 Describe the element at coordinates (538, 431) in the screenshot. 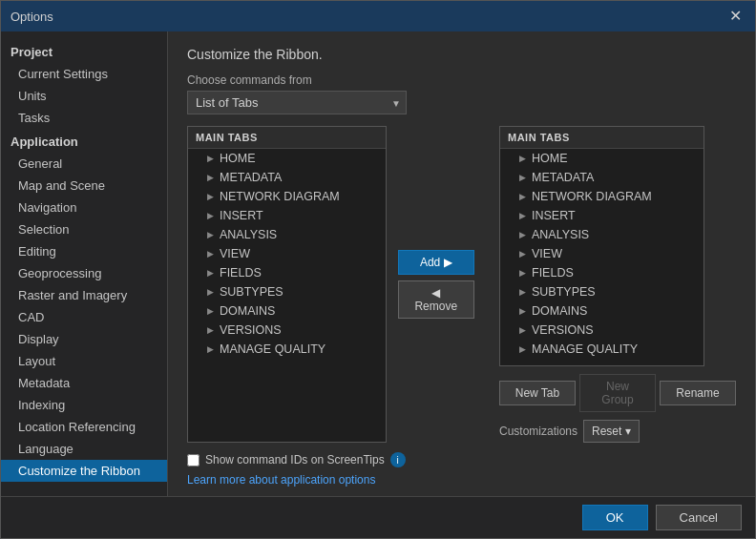

I see `customizations-label: Customizations` at that location.